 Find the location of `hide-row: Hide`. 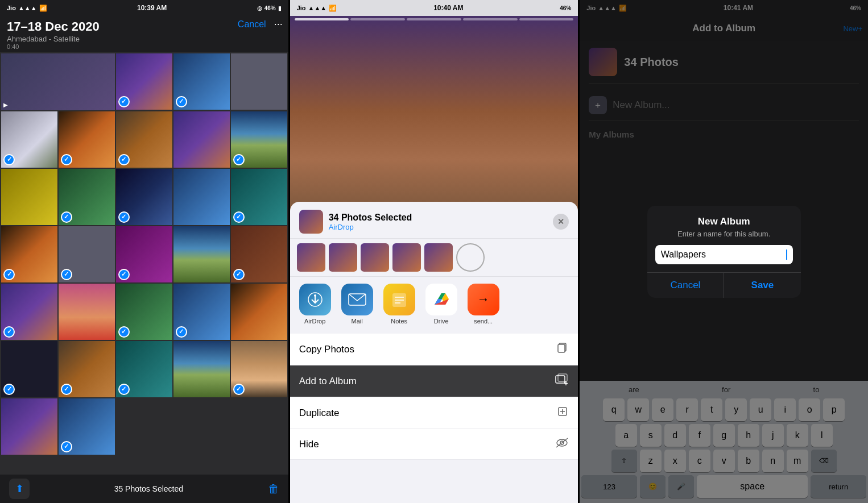

hide-row: Hide is located at coordinates (435, 444).